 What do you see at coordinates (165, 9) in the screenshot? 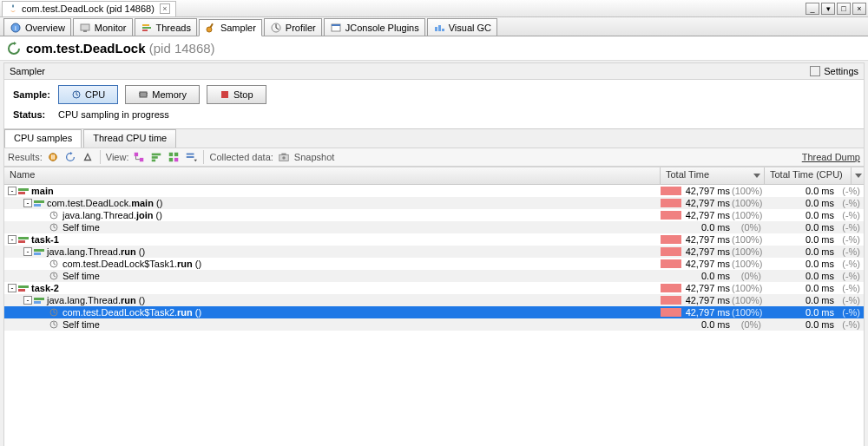
I see `tab-close-icon: ×` at bounding box center [165, 9].